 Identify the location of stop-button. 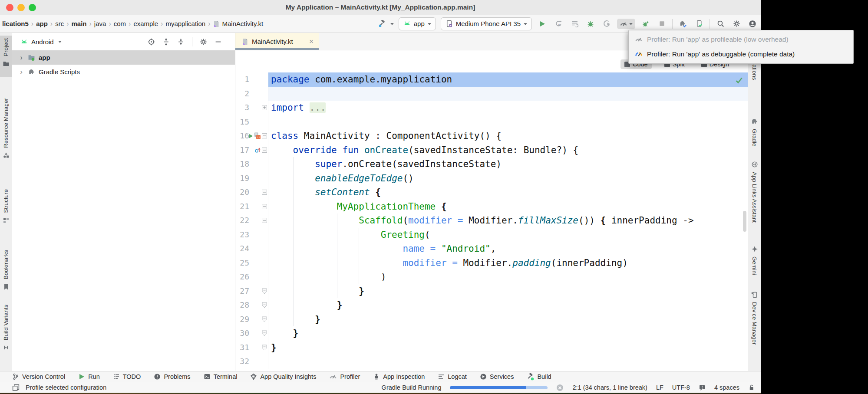
(662, 24).